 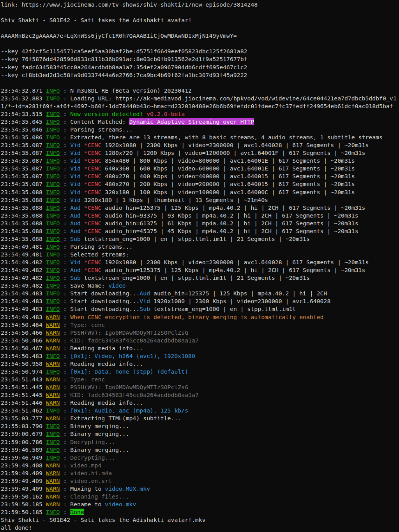 I want to click on log-segment-p: 23:54:50.464, so click(x=23, y=325).